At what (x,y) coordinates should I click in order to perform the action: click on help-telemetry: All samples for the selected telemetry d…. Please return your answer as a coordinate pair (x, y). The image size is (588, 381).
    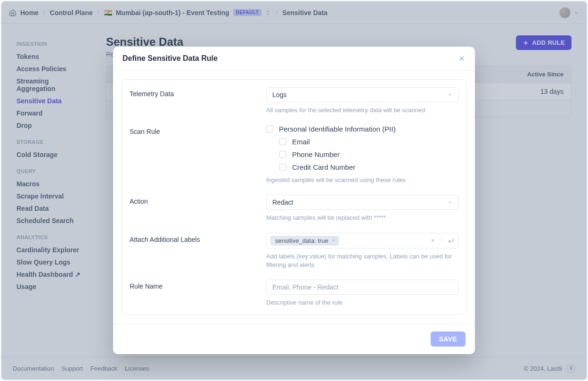
    Looking at the image, I should click on (362, 110).